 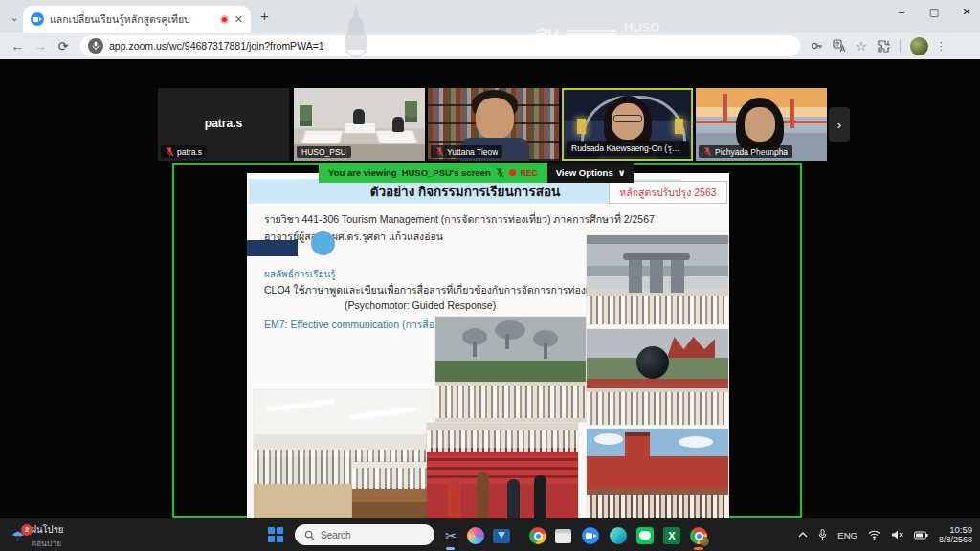 I want to click on weather-period: ตอนบ่าย, so click(x=47, y=543).